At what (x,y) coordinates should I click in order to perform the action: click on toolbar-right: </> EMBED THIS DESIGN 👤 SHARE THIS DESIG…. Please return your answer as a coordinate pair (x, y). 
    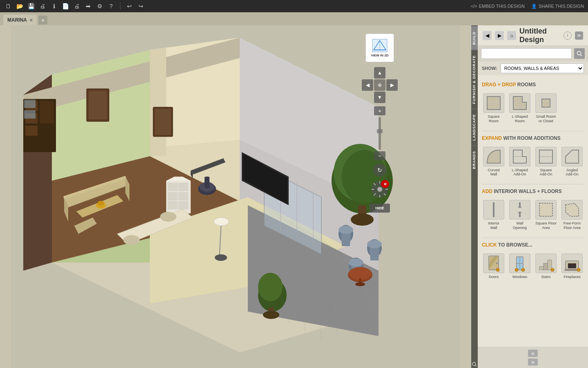
    Looking at the image, I should click on (528, 7).